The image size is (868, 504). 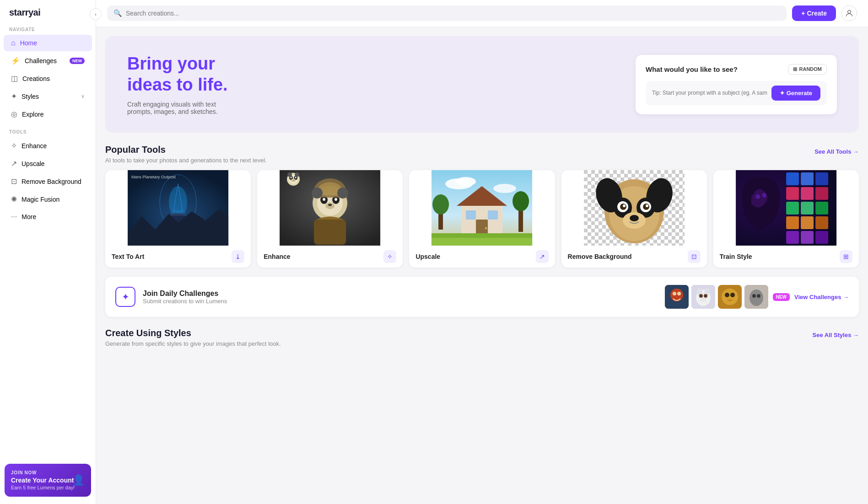 I want to click on magic-fusion-icon: ✺, so click(x=14, y=199).